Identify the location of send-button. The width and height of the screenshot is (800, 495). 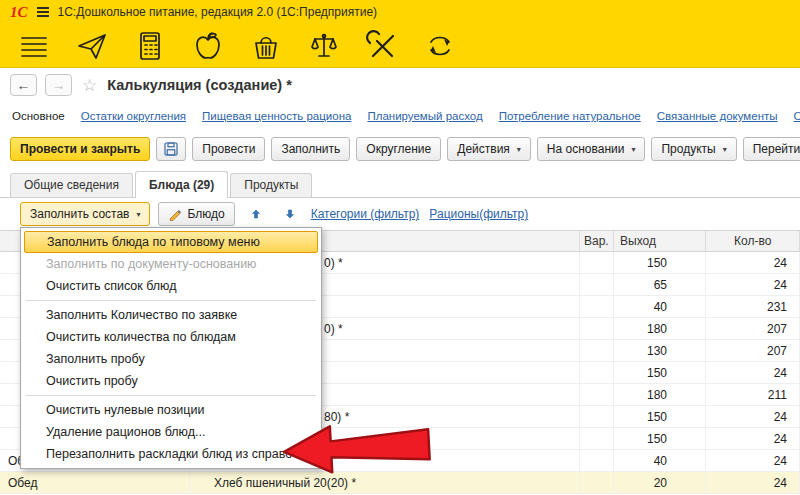
(92, 46).